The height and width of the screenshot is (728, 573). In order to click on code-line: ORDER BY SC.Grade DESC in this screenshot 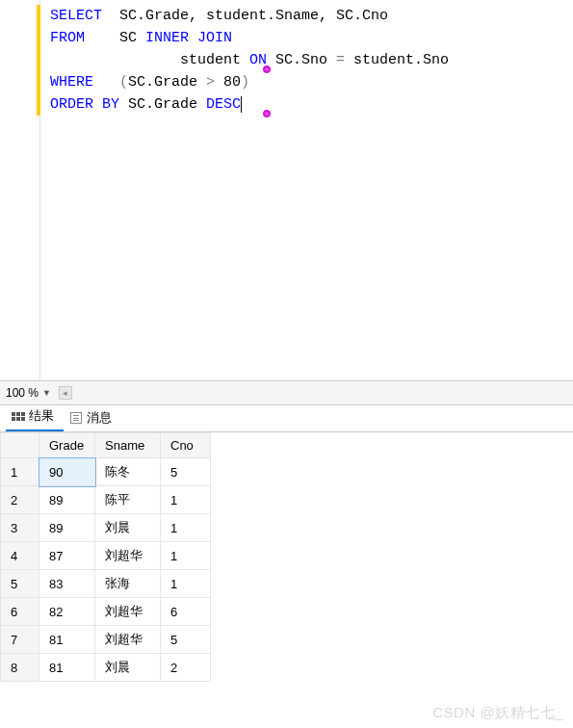, I will do `click(312, 104)`.